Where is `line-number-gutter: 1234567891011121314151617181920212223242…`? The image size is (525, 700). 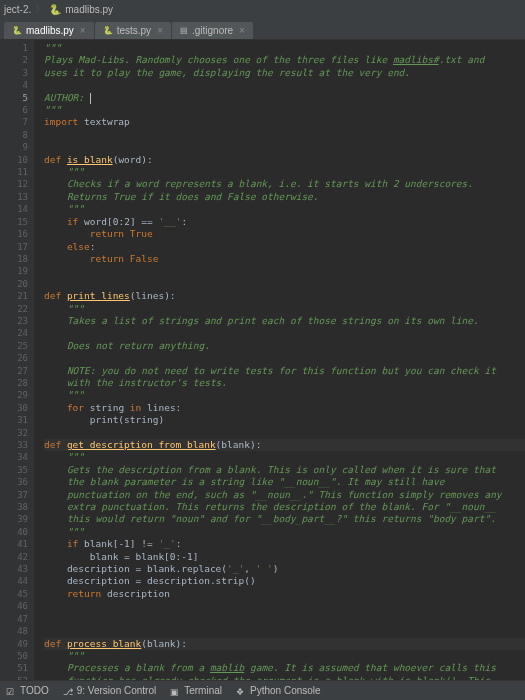 line-number-gutter: 1234567891011121314151617181920212223242… is located at coordinates (17, 360).